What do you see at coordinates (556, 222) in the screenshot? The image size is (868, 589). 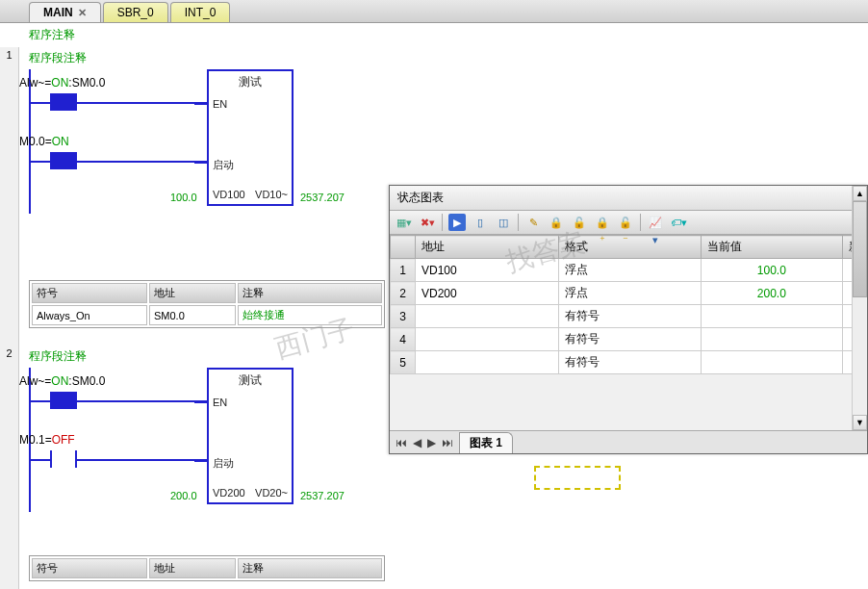 I see `lock-icon: 🔒` at bounding box center [556, 222].